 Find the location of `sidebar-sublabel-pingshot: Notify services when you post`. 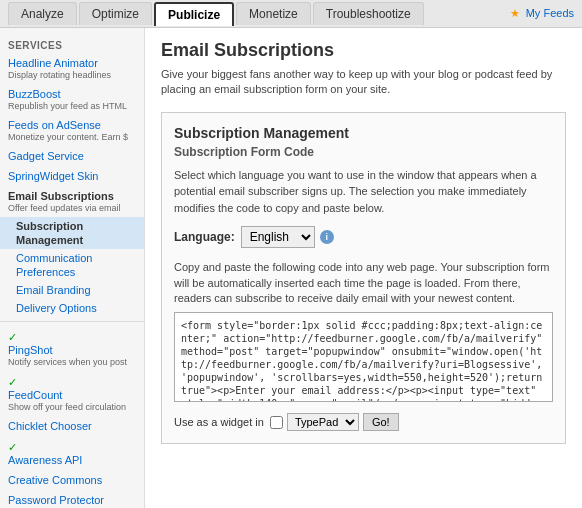

sidebar-sublabel-pingshot: Notify services when you post is located at coordinates (72, 362).